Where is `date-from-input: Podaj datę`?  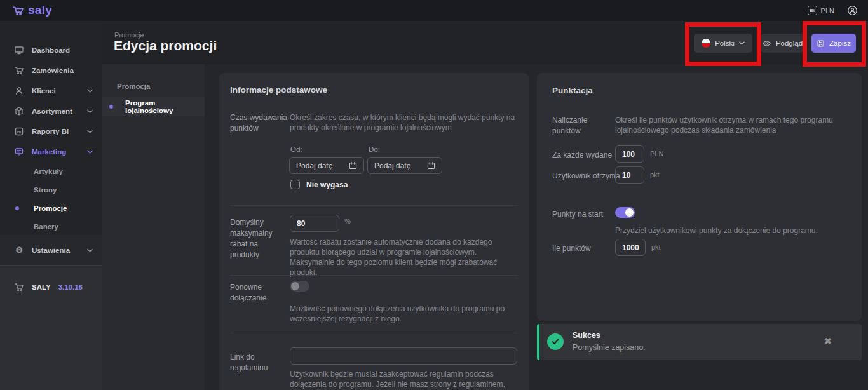
date-from-input: Podaj datę is located at coordinates (327, 165).